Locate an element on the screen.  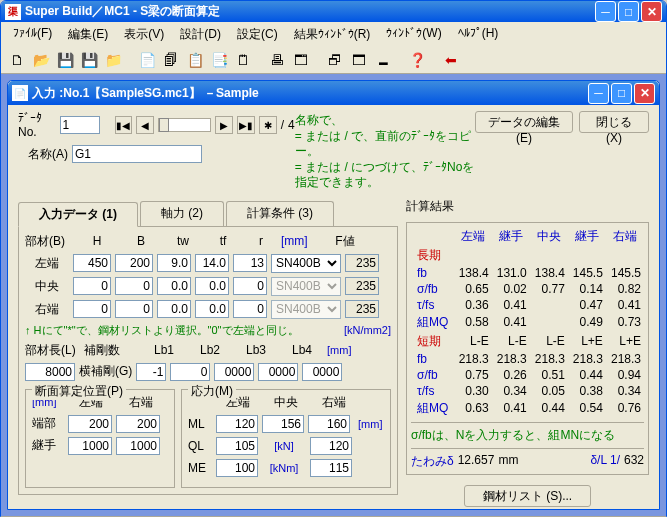
tab-axial: 軸力 (2) is located at coordinates (182, 214).